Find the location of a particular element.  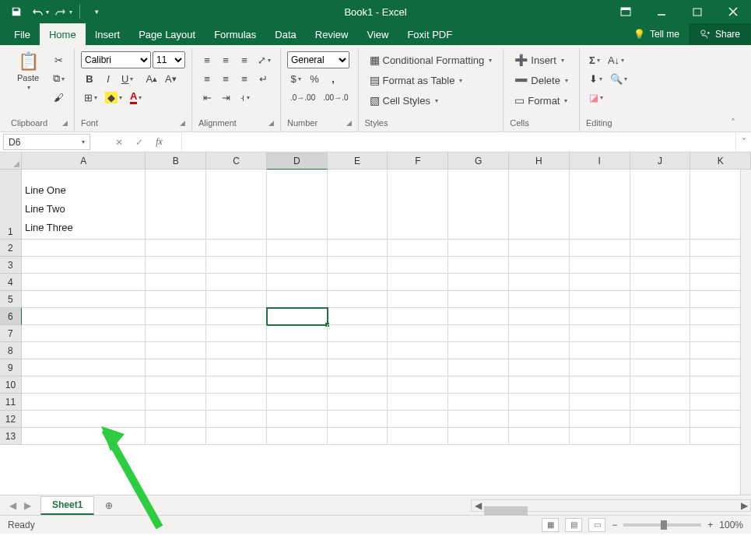

cell-A7 is located at coordinates (84, 334).